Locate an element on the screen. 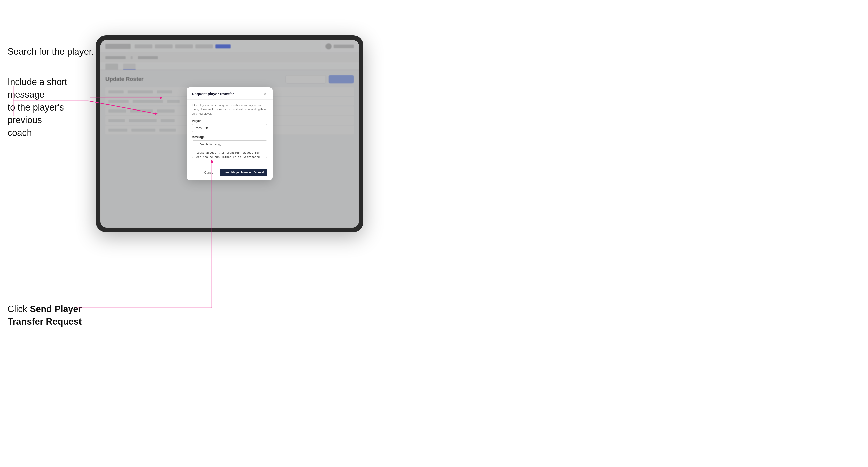  send-transfer-request-button: Send Player Transfer Request is located at coordinates (244, 173).